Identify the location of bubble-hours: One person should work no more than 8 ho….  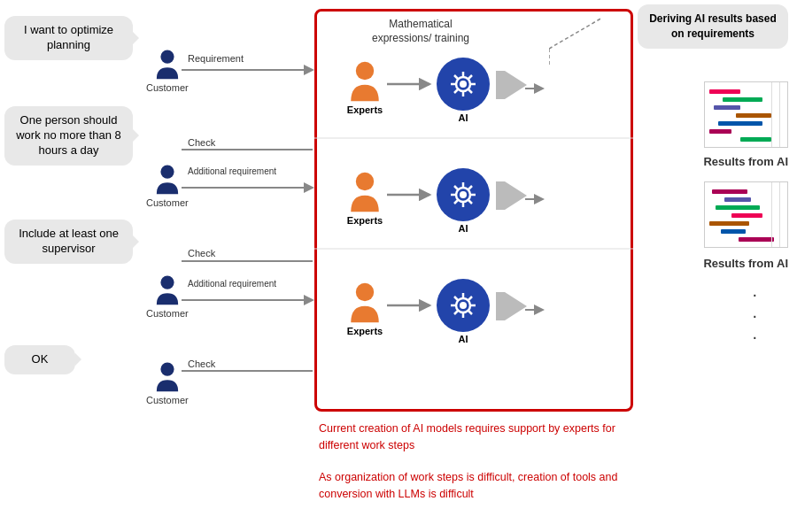
(69, 136).